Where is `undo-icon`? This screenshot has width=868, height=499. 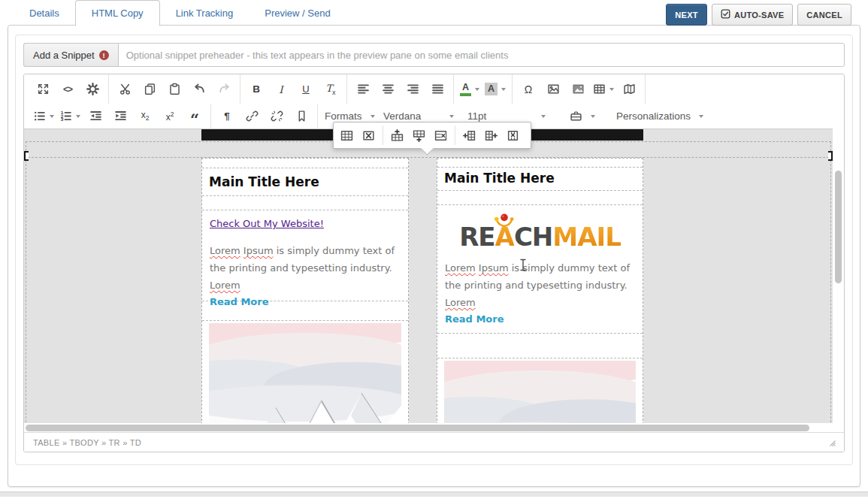
undo-icon is located at coordinates (200, 89).